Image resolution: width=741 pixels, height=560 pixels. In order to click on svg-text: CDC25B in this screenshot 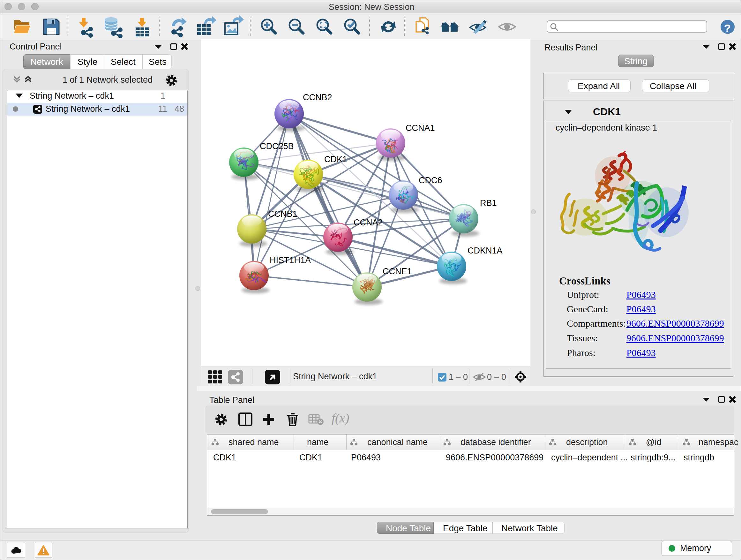, I will do `click(277, 146)`.